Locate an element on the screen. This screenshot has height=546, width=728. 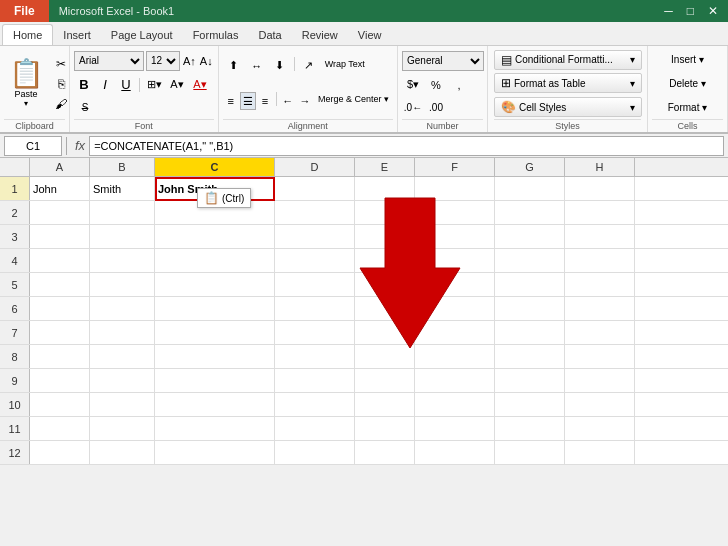
copy-button: ⎘ is located at coordinates (61, 84).